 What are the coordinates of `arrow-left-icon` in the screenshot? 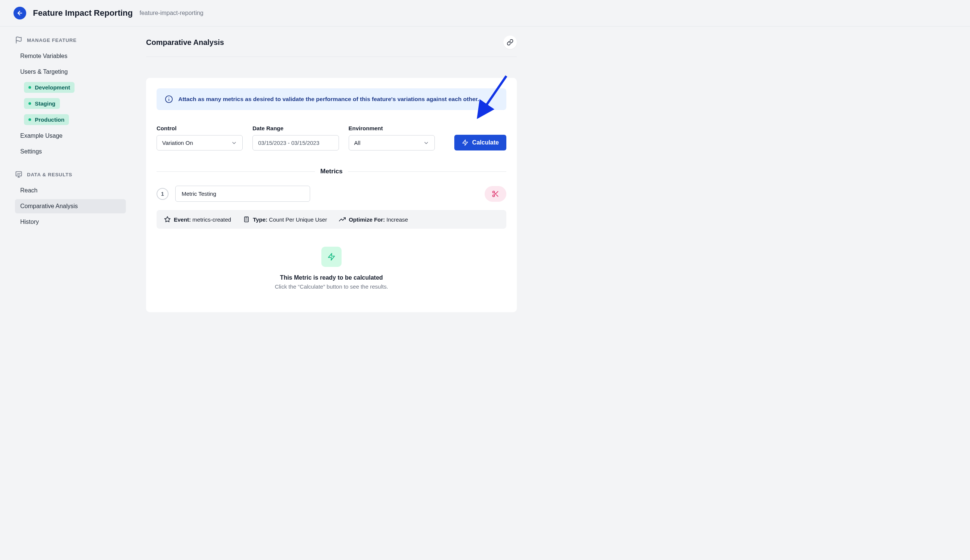 It's located at (20, 13).